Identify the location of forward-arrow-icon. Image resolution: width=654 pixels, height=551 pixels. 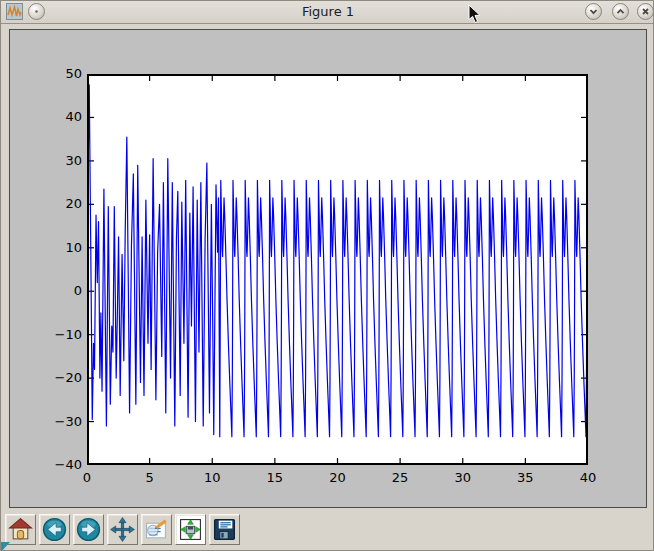
(88, 530).